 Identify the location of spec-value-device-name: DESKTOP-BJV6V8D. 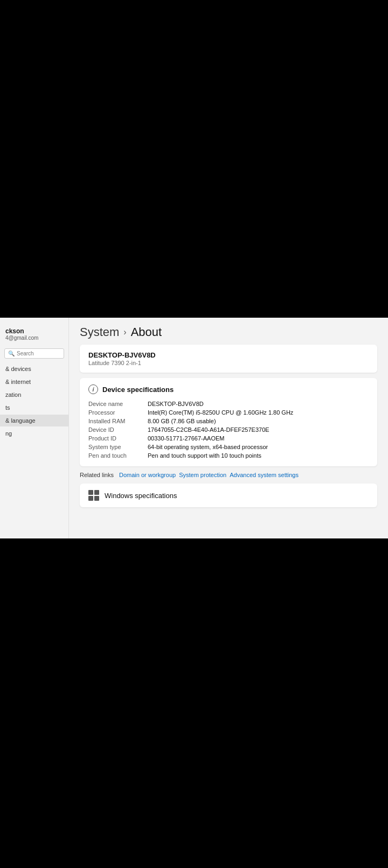
(258, 404).